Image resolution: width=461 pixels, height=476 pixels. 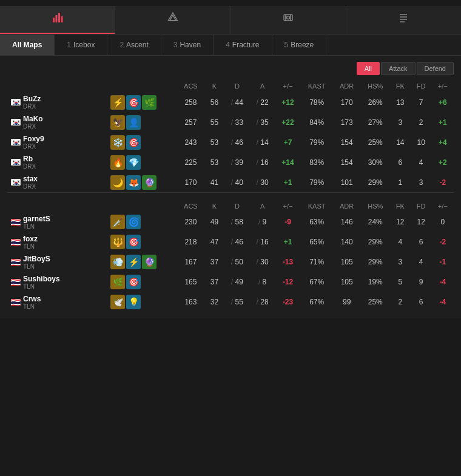 What do you see at coordinates (118, 302) in the screenshot?
I see `agent-icon: 🕊️` at bounding box center [118, 302].